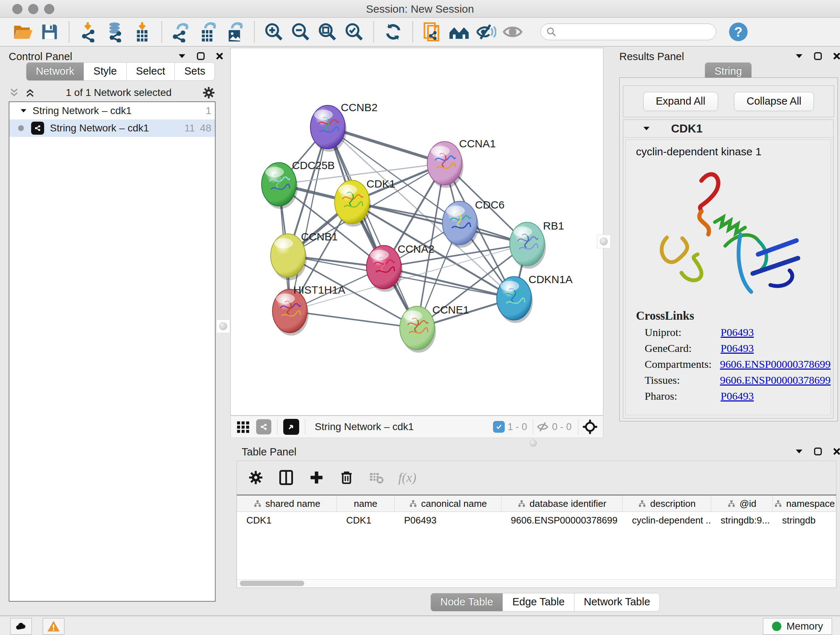 This screenshot has height=635, width=840. I want to click on string-home-button, so click(459, 32).